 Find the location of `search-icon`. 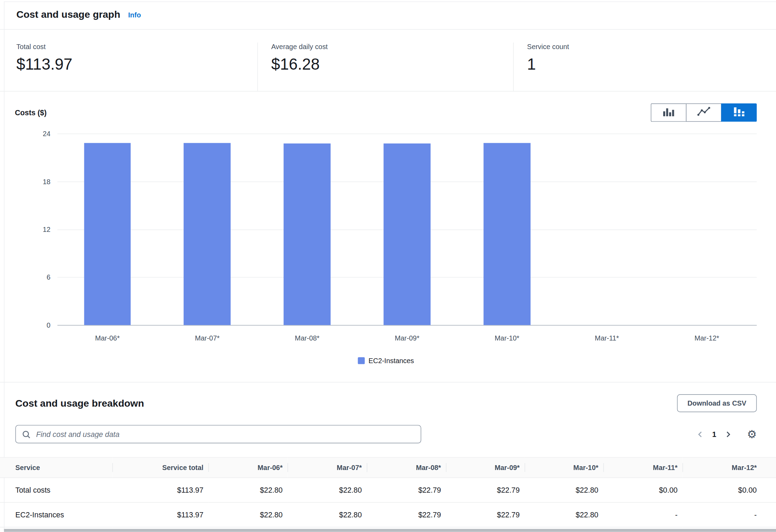

search-icon is located at coordinates (26, 434).